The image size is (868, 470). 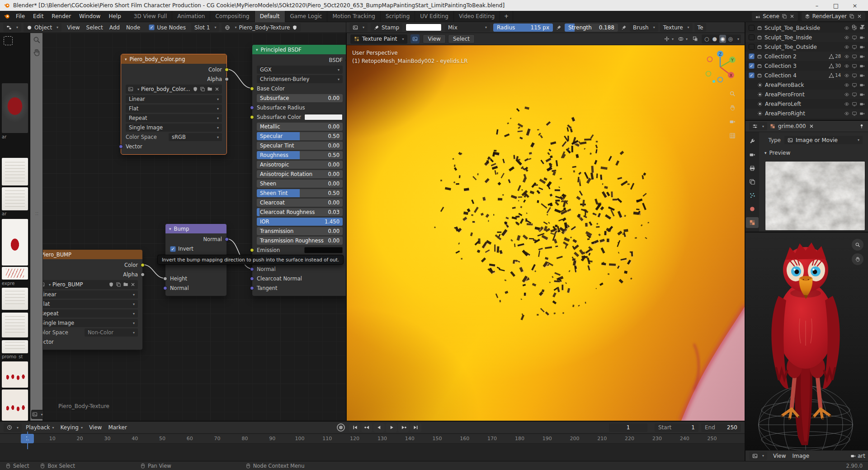 What do you see at coordinates (523, 28) in the screenshot?
I see `radius-slider: Radius115 px` at bounding box center [523, 28].